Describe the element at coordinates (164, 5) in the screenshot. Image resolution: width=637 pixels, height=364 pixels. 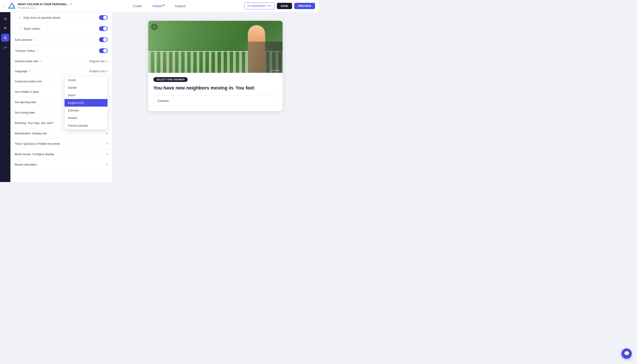
I see `publish-badge: *` at that location.